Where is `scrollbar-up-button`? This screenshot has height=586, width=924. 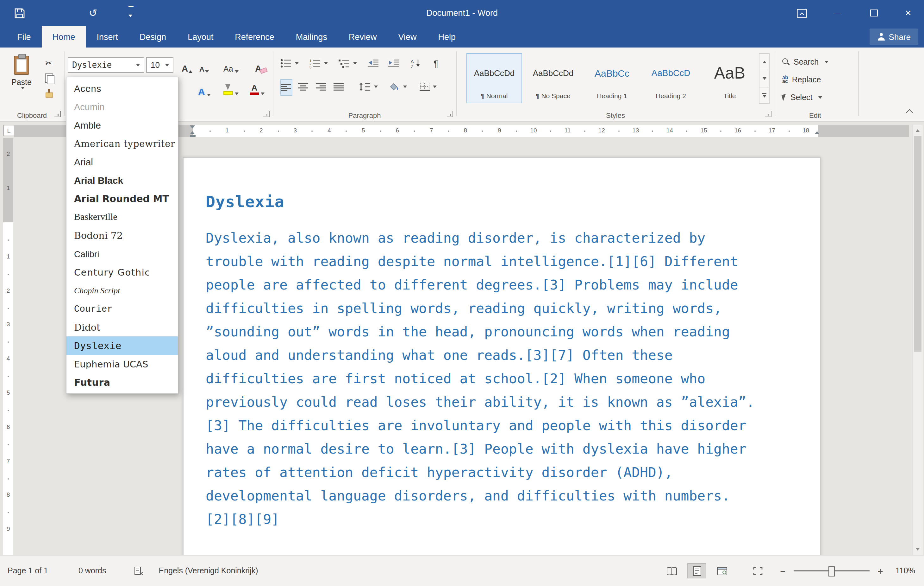
scrollbar-up-button is located at coordinates (918, 131).